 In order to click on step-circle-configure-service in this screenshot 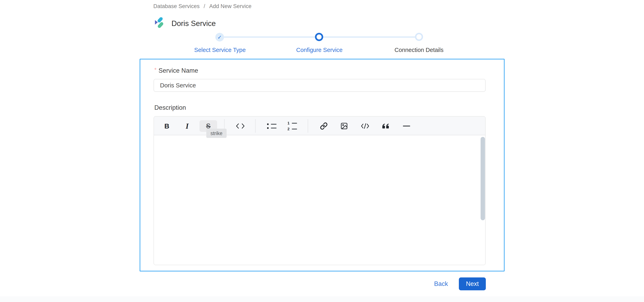, I will do `click(319, 37)`.